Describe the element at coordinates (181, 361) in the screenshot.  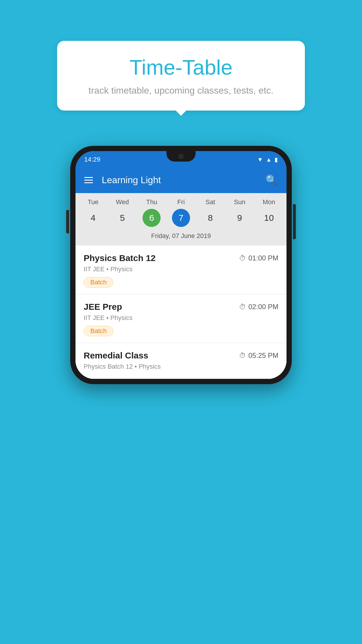
I see `schedule-item: Remedial Class⏱05:25 PMPhysics Batch 12 …` at that location.